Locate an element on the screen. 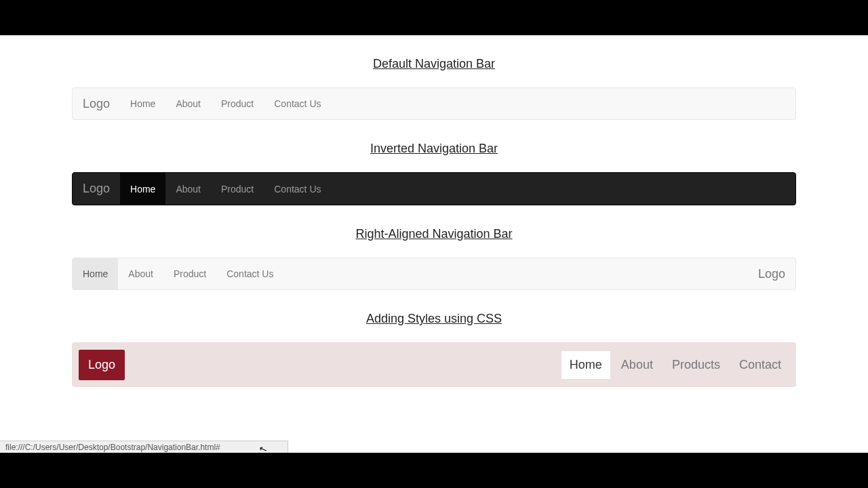  section-title-right: Right-Aligned Navigation Bar is located at coordinates (434, 235).